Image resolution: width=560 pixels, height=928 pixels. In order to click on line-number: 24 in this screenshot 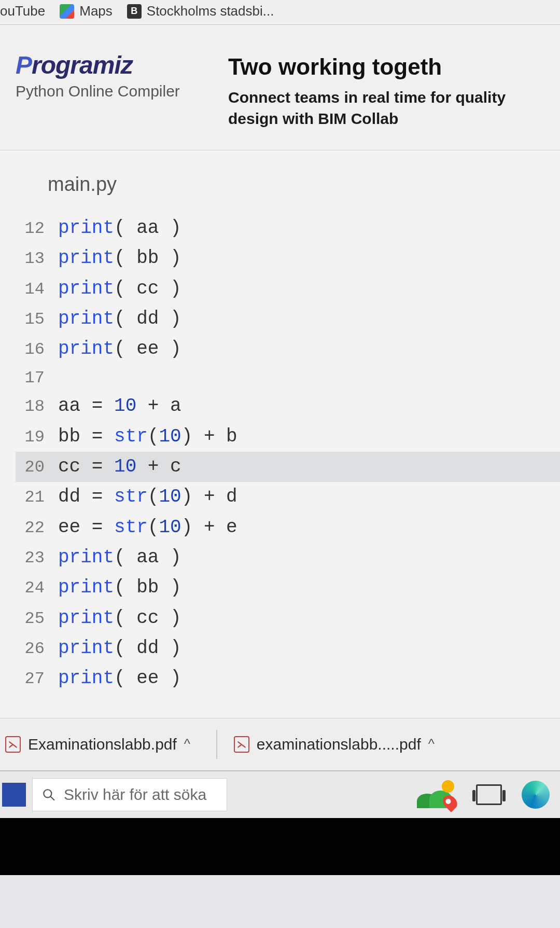, I will do `click(38, 588)`.